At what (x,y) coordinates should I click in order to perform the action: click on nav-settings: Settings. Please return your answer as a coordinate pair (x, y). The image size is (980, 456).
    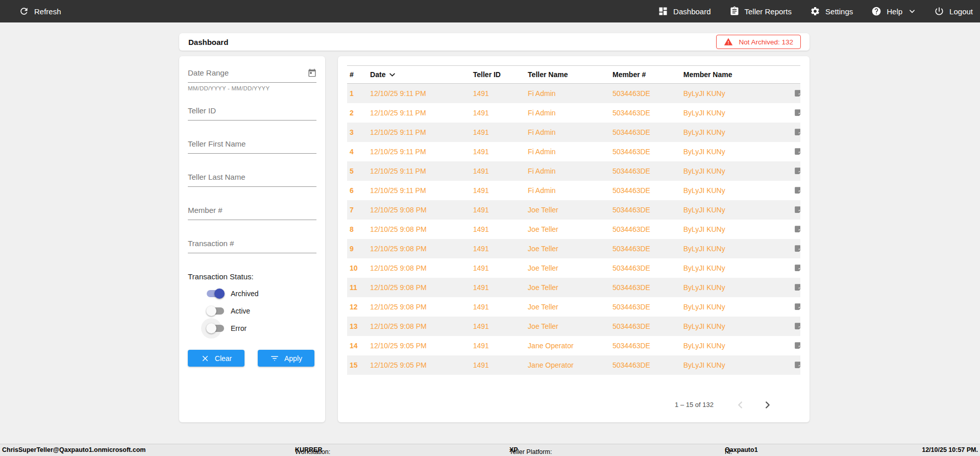
    Looking at the image, I should click on (831, 11).